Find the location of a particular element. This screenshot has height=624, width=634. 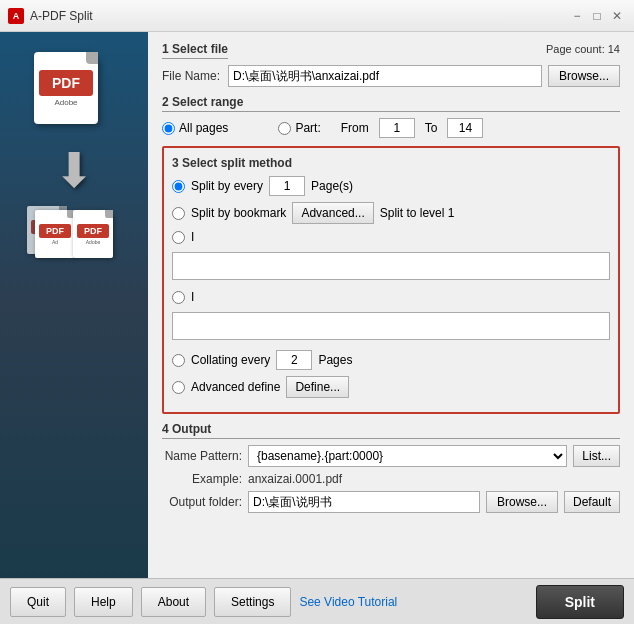

maximize-button: □ is located at coordinates (597, 16).